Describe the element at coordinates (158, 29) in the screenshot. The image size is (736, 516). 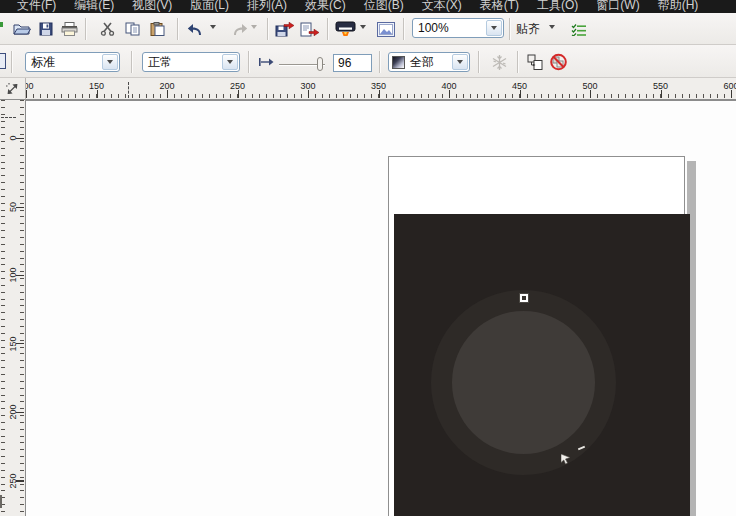
I see `paste-clipboard-icon` at that location.